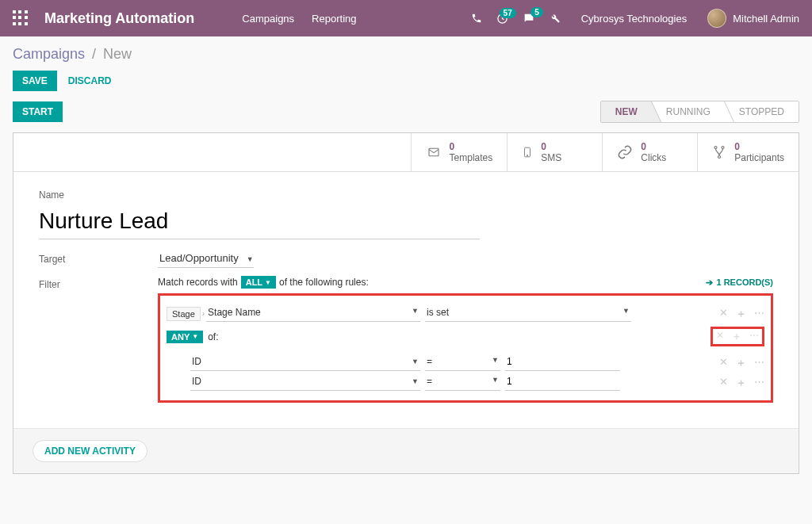  I want to click on start-button: START, so click(38, 112).